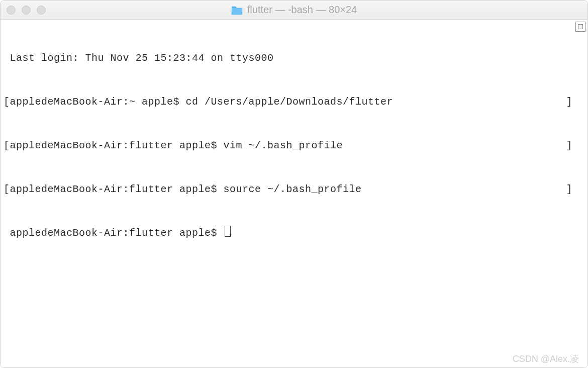 The image size is (588, 368). I want to click on window-title: flutter — -bash — 80×24, so click(302, 10).